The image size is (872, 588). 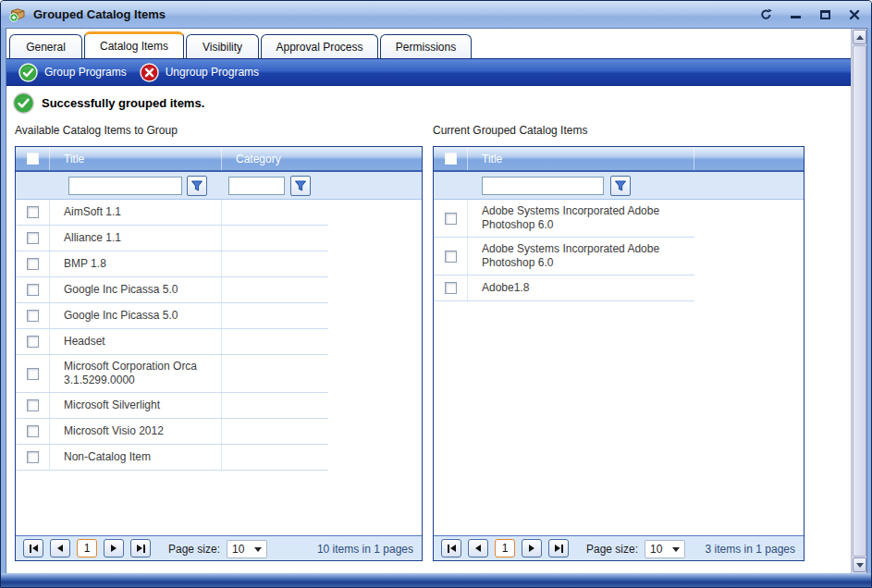 What do you see at coordinates (222, 46) in the screenshot?
I see `tab-visibility: Visibility` at bounding box center [222, 46].